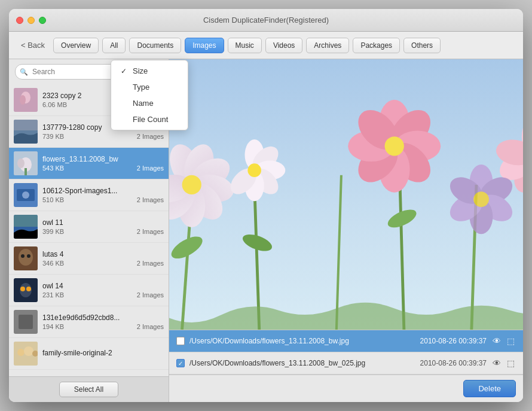 The width and height of the screenshot is (532, 411). What do you see at coordinates (140, 95) in the screenshot?
I see `sort-dropdown: ✓ Size Type Name File Count` at bounding box center [140, 95].